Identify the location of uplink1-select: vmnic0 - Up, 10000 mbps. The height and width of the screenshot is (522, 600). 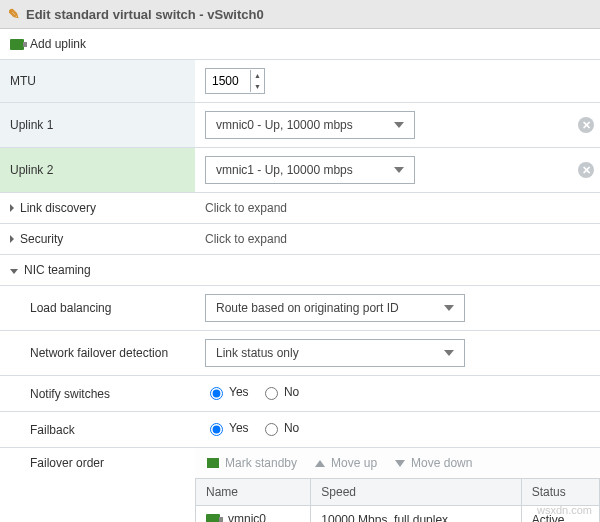
(310, 125).